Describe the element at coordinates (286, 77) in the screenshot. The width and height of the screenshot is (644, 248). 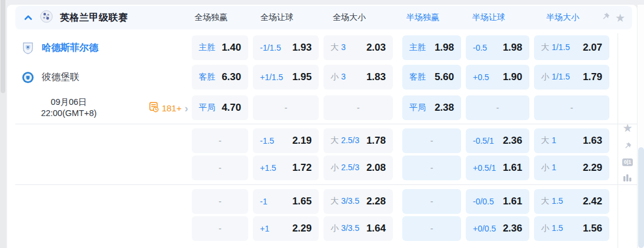
I see `odds-cell: +1/1.51.95` at that location.